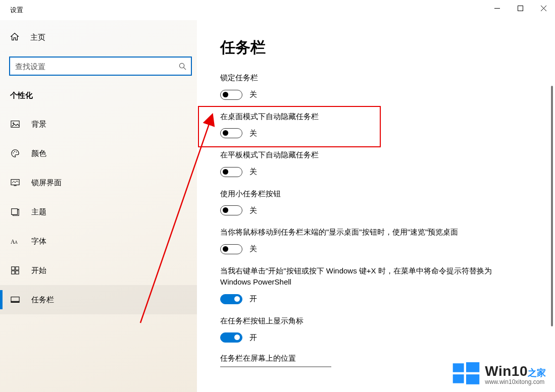 The height and width of the screenshot is (392, 555). Describe the element at coordinates (276, 367) in the screenshot. I see `dropdown-position` at that location.